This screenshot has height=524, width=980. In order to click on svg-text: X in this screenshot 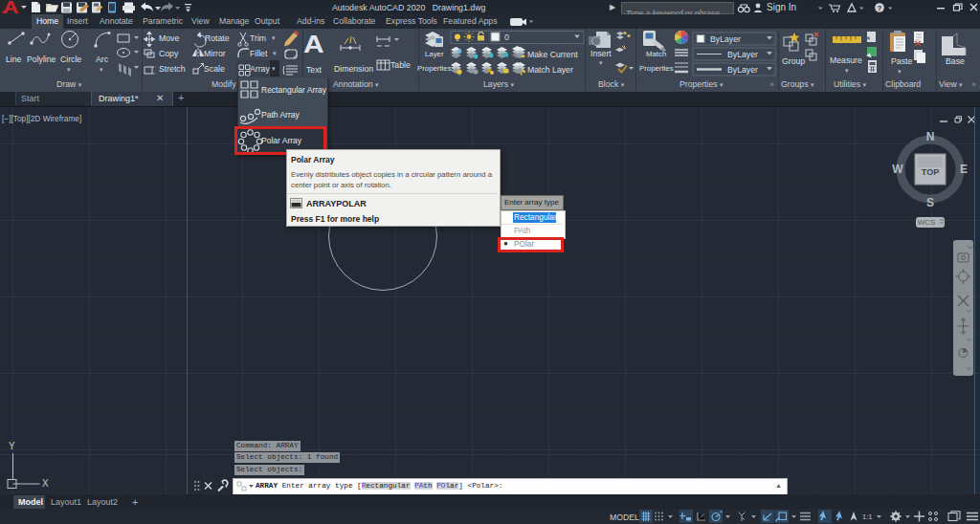, I will do `click(46, 484)`.